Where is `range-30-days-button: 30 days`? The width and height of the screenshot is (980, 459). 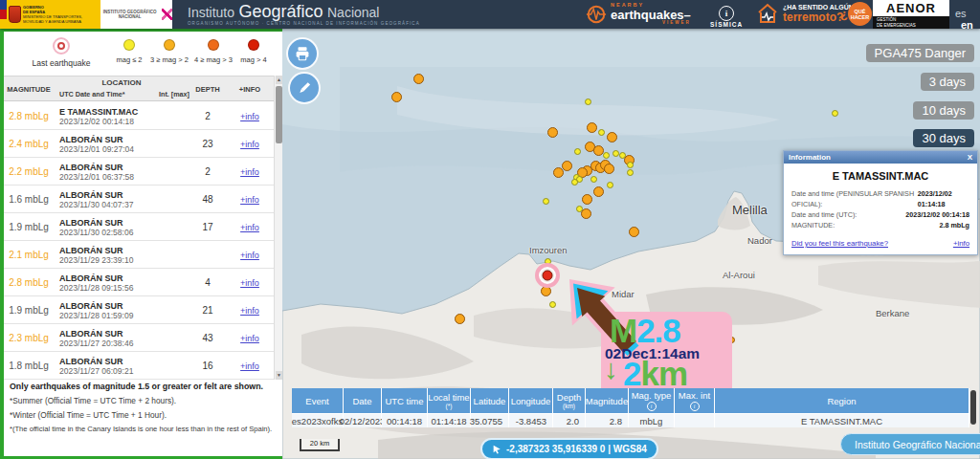
range-30-days-button: 30 days is located at coordinates (944, 138).